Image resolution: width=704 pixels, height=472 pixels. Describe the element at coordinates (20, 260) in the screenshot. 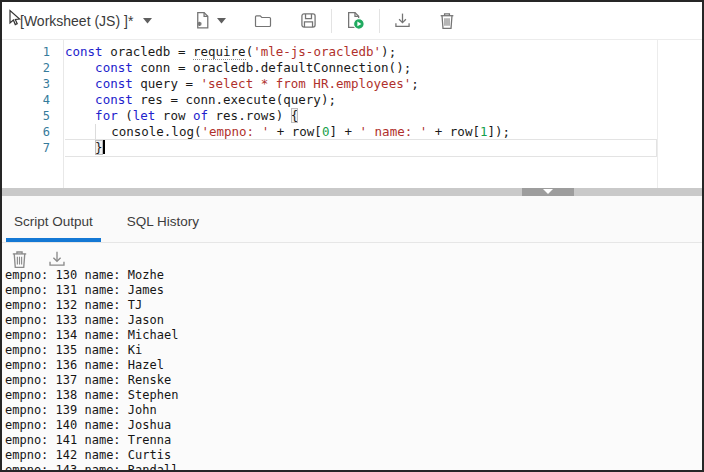

I see `clear-output-button` at that location.